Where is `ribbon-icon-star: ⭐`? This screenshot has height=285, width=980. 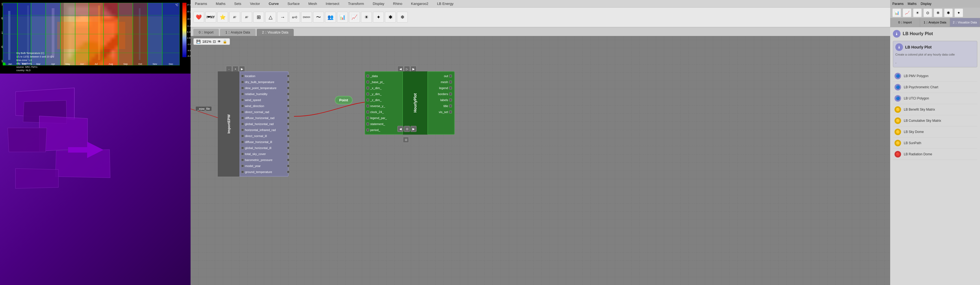
ribbon-icon-star: ⭐ is located at coordinates (223, 17).